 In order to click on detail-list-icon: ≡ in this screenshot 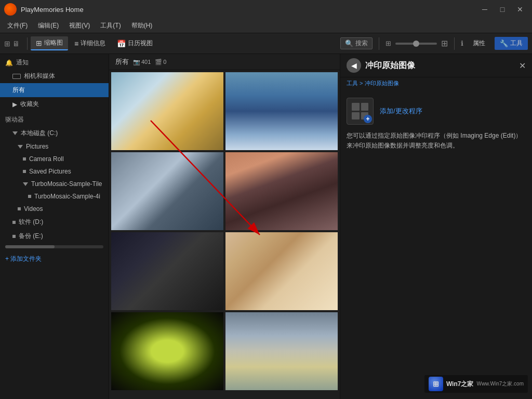, I will do `click(76, 44)`.